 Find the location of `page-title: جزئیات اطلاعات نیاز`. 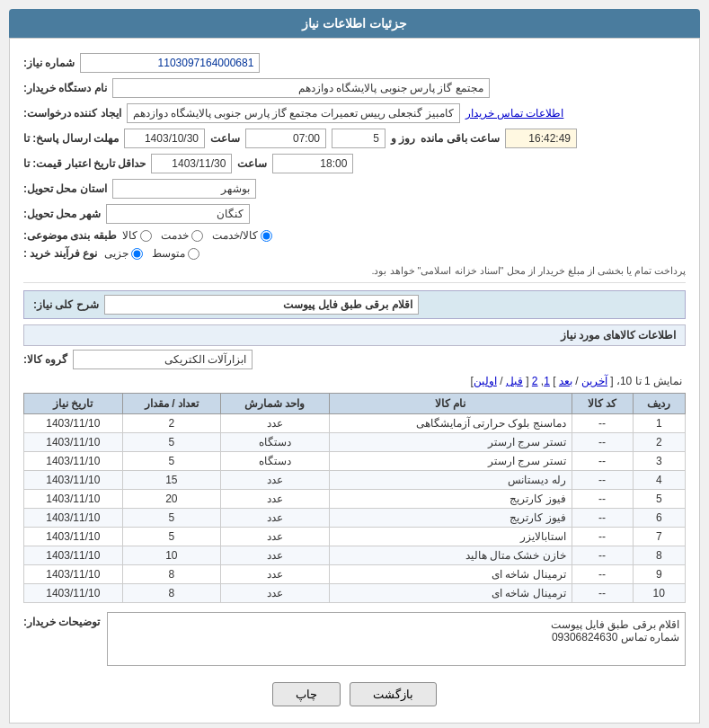

page-title: جزئیات اطلاعات نیاز is located at coordinates (354, 23).